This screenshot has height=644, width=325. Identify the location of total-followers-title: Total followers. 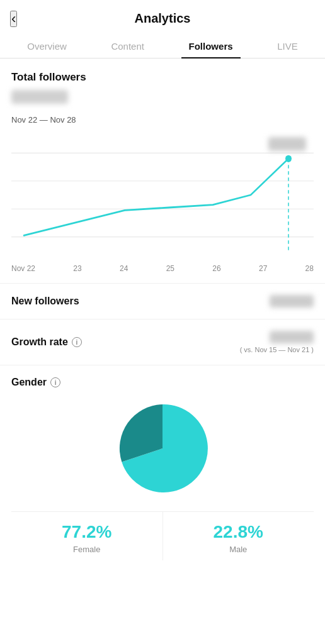
(162, 77).